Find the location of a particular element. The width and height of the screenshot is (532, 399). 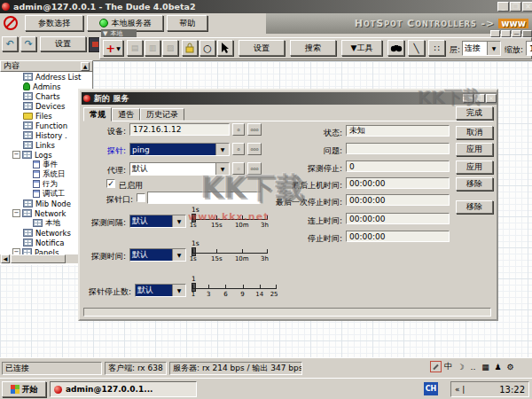

panel-min-button: — is located at coordinates (516, 34).